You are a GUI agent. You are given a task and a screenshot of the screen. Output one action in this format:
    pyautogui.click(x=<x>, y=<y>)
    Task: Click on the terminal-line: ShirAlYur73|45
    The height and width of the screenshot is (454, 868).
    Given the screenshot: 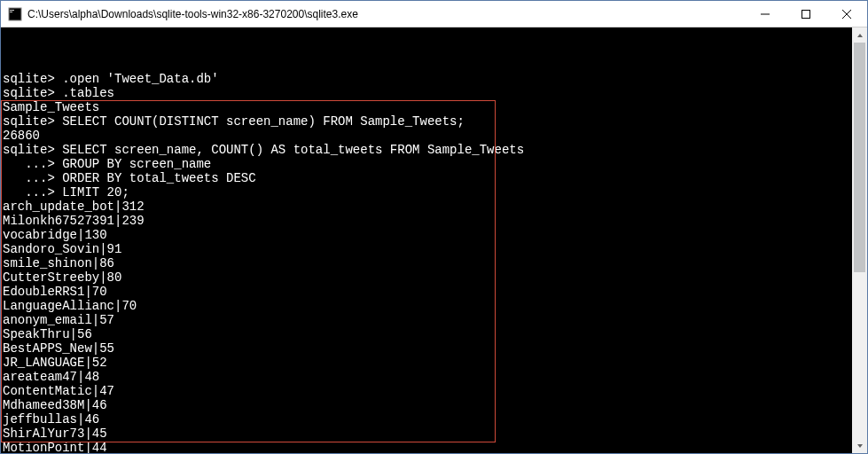 What is the action you would take?
    pyautogui.click(x=427, y=434)
    